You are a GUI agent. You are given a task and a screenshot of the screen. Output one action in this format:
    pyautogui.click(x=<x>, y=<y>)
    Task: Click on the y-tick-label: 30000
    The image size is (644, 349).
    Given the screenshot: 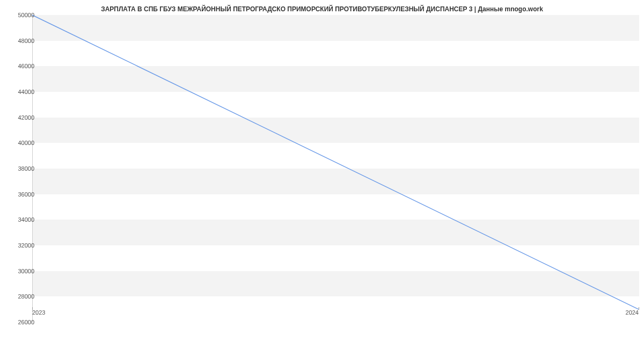 What is the action you would take?
    pyautogui.click(x=21, y=271)
    